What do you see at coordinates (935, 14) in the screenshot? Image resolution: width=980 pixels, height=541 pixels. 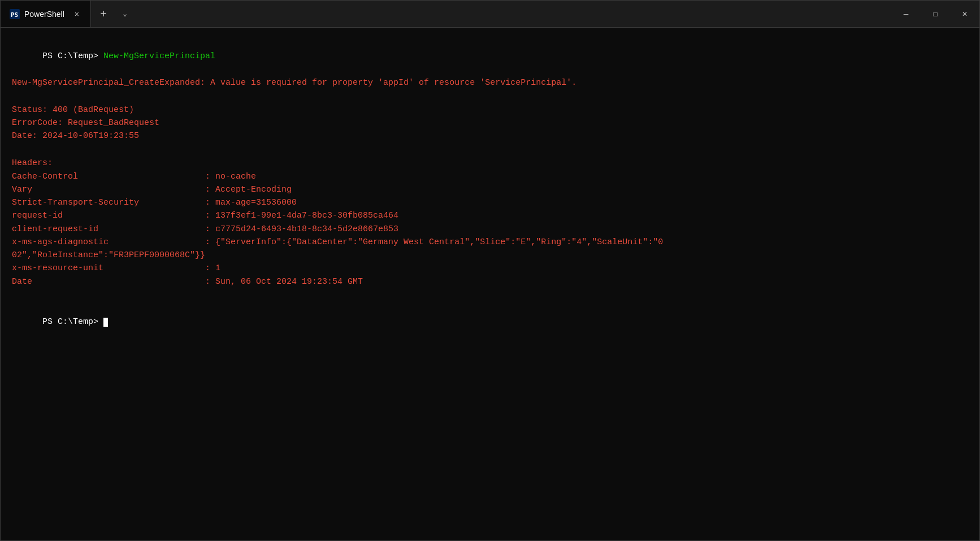 I see `maximize-button: □` at bounding box center [935, 14].